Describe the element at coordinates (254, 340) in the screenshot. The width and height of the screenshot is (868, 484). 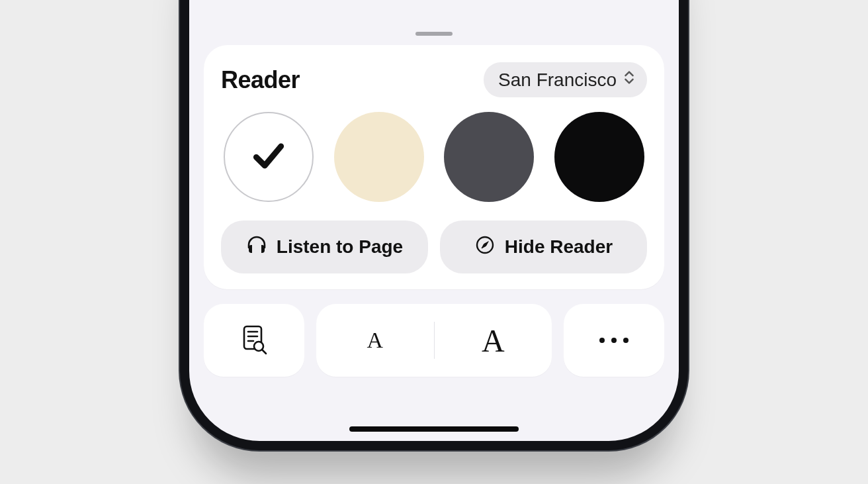
I see `find-on-page-button` at that location.